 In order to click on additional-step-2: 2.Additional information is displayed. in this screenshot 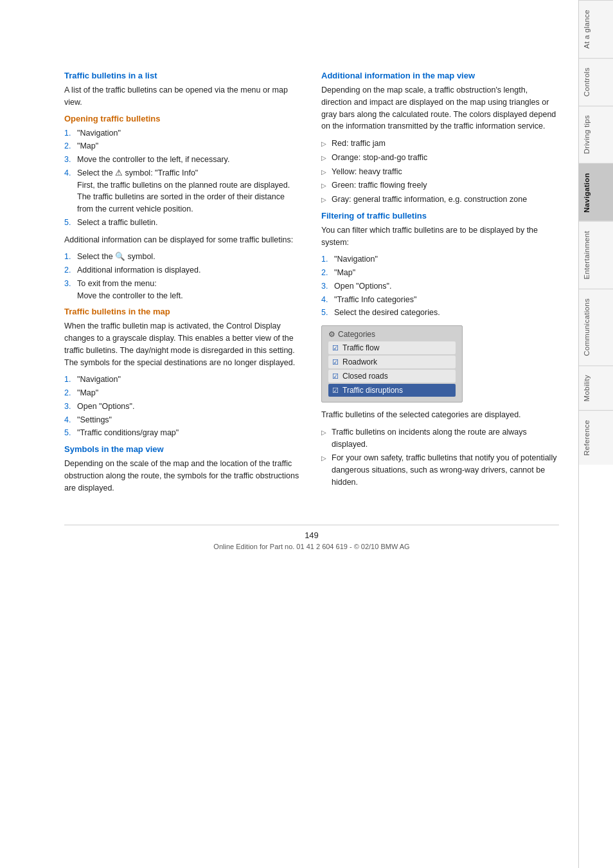, I will do `click(183, 270)`.